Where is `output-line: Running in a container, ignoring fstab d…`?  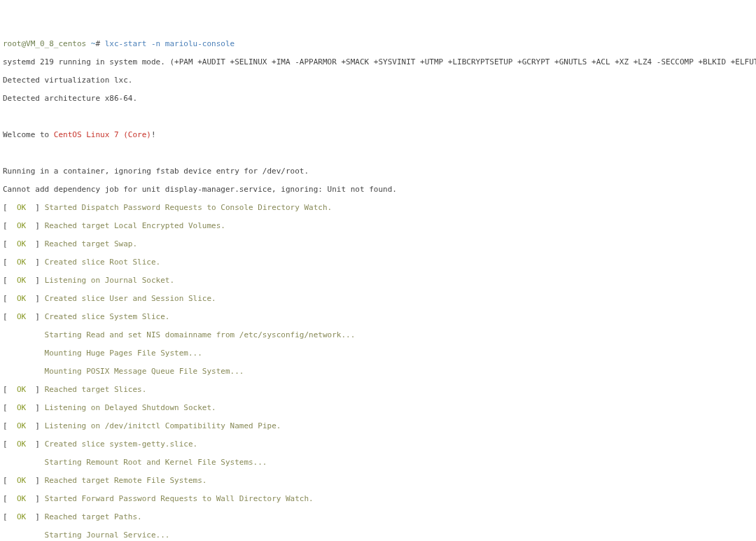
output-line: Running in a container, ignoring fstab d… is located at coordinates (379, 171).